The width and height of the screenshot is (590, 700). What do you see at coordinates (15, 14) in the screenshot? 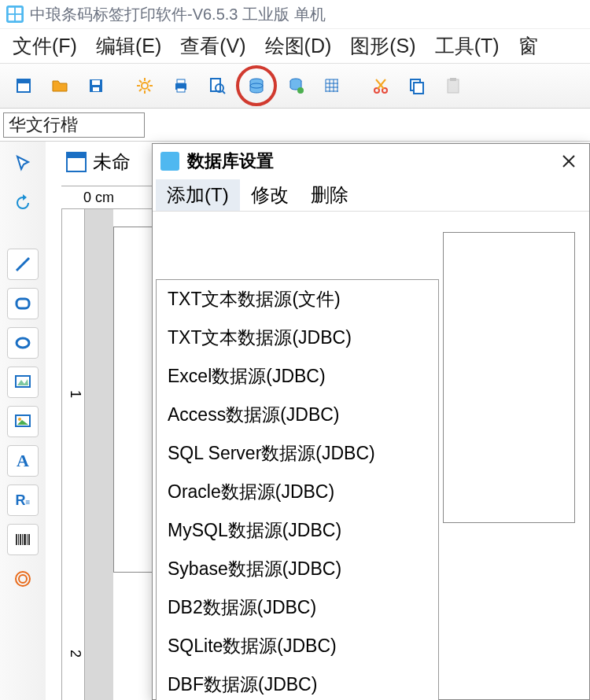
I see `app-icon` at bounding box center [15, 14].